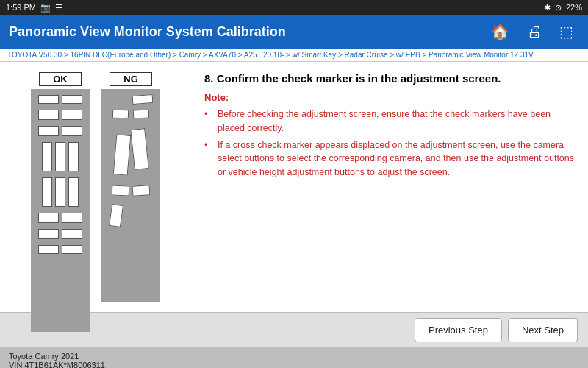 This screenshot has width=588, height=368. Describe the element at coordinates (131, 196) in the screenshot. I see `ng-diagram-body` at that location.